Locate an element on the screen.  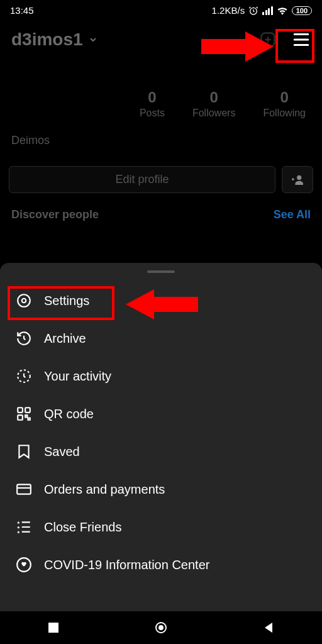
menu-label: Your activity is located at coordinates (78, 376).